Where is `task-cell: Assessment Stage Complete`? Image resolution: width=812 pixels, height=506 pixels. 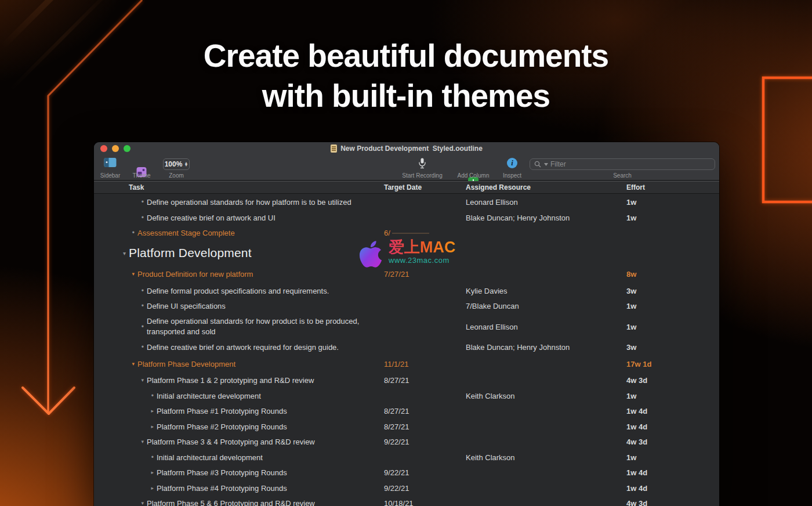 task-cell: Assessment Stage Complete is located at coordinates (186, 233).